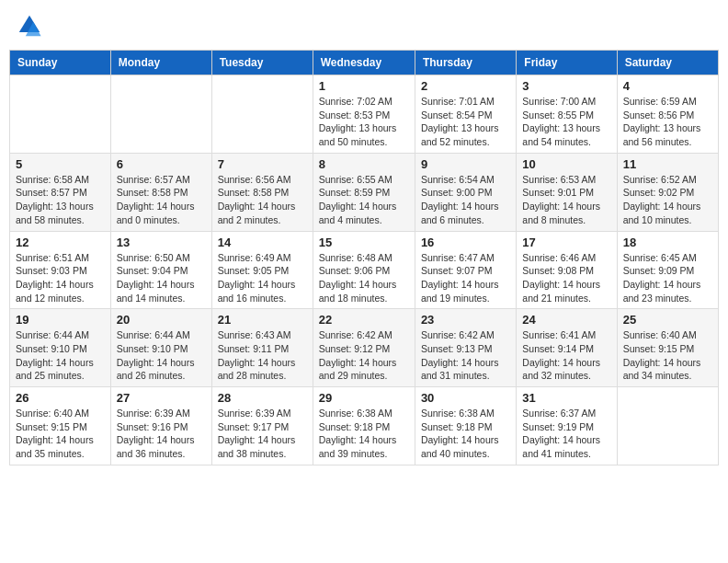 Image resolution: width=728 pixels, height=563 pixels. I want to click on calendar-cell: 10Sunrise: 6:53 AMSunset: 9:01 PMDayligh…, so click(566, 191).